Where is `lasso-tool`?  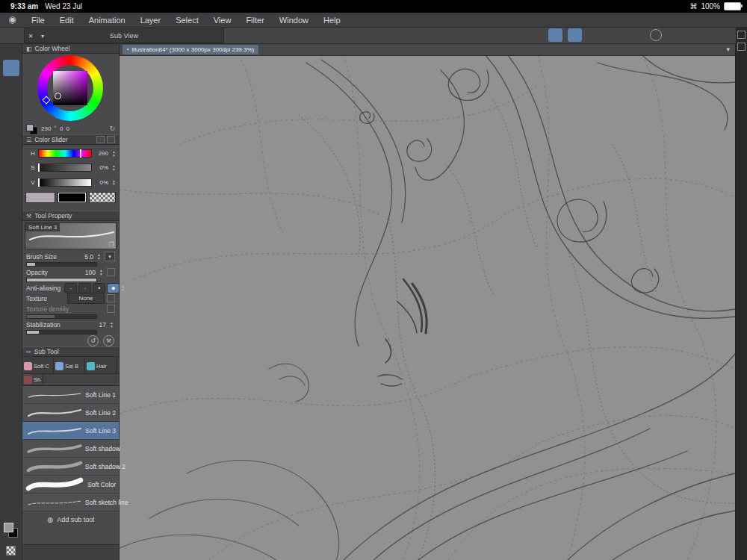 lasso-tool is located at coordinates (11, 265).